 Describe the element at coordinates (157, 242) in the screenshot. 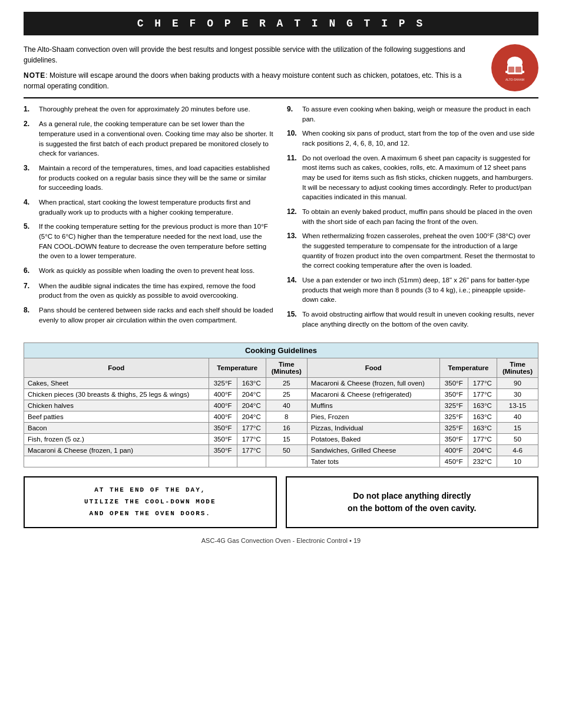

I see `tip-text: If the cooking temperature setting for t…` at that location.